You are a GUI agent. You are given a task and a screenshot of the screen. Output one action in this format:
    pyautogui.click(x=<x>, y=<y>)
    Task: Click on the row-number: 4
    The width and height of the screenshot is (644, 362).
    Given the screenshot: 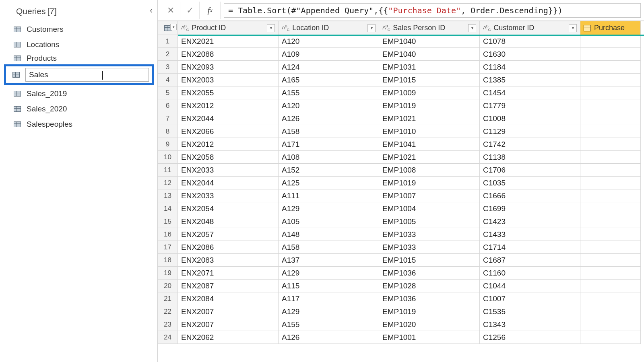 What is the action you would take?
    pyautogui.click(x=168, y=80)
    